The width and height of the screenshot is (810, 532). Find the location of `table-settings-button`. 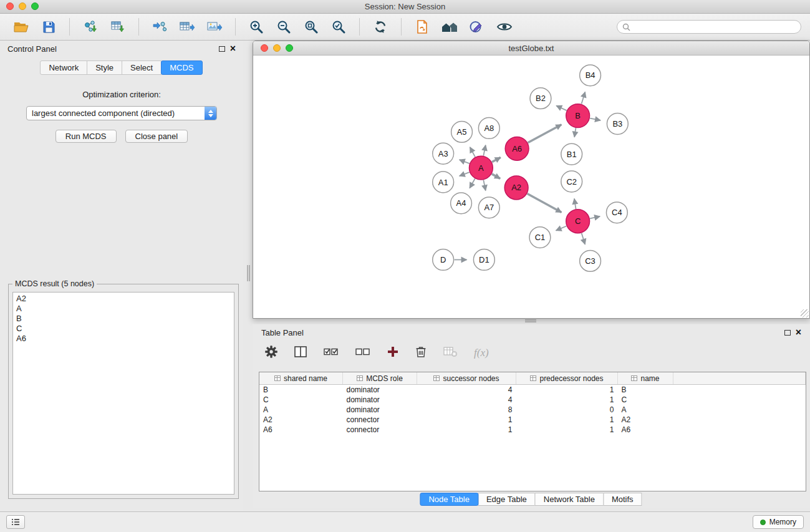

table-settings-button is located at coordinates (271, 353).